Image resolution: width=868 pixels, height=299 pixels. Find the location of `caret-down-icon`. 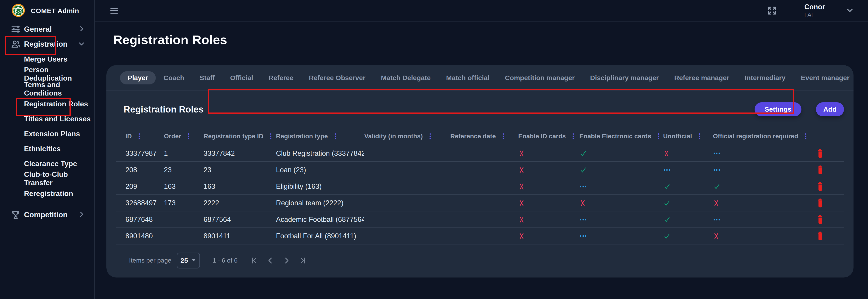

caret-down-icon is located at coordinates (194, 261).